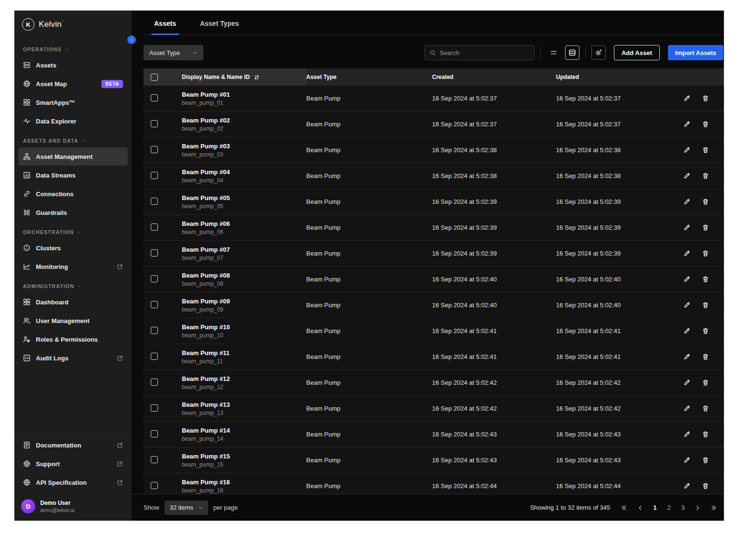 The height and width of the screenshot is (536, 756). What do you see at coordinates (219, 27) in the screenshot?
I see `tab-asset-types: Asset Types` at bounding box center [219, 27].